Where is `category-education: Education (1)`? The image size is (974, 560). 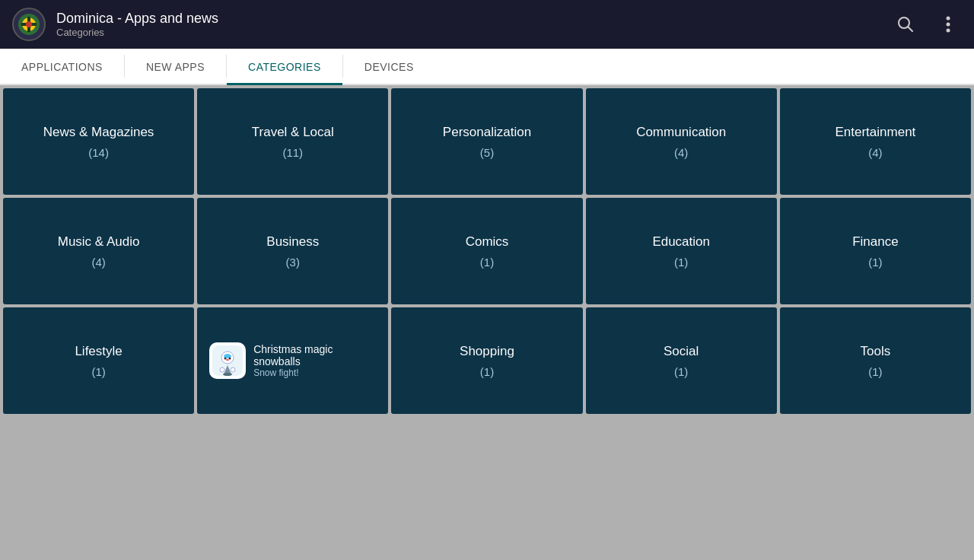 category-education: Education (1) is located at coordinates (682, 251).